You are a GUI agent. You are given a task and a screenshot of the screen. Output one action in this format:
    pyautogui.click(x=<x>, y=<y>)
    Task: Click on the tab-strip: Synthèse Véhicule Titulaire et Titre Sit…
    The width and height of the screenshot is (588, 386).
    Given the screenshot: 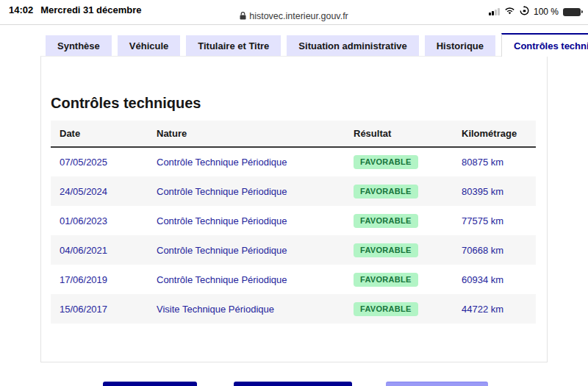 What is the action you would take?
    pyautogui.click(x=317, y=45)
    